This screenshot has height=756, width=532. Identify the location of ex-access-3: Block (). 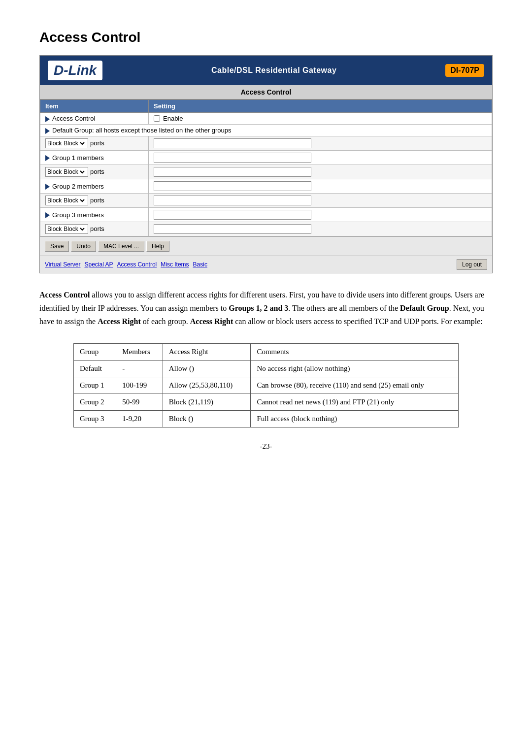
(207, 419).